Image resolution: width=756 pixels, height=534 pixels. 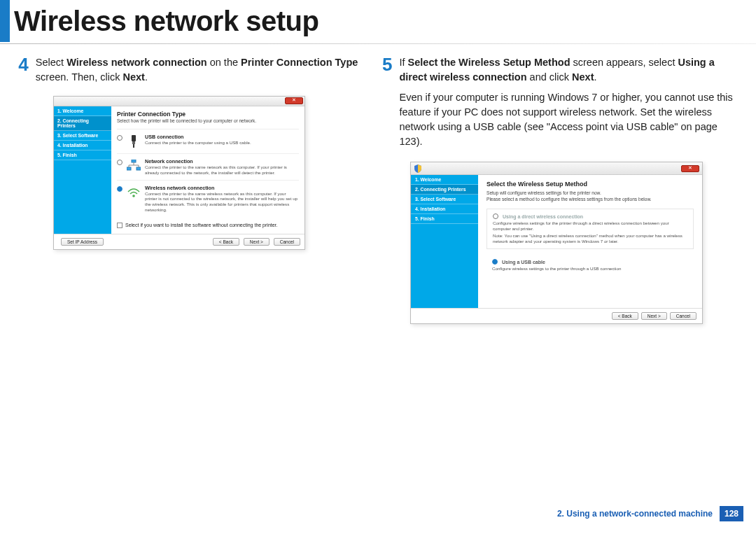 I want to click on checkbox-icon, so click(x=120, y=225).